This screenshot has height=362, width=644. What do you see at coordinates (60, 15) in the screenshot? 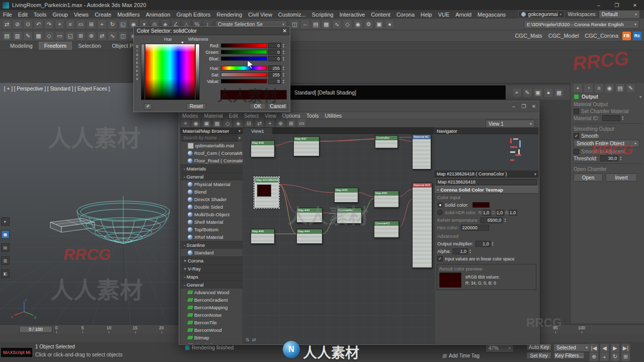
I see `menu-item: Group` at bounding box center [60, 15].